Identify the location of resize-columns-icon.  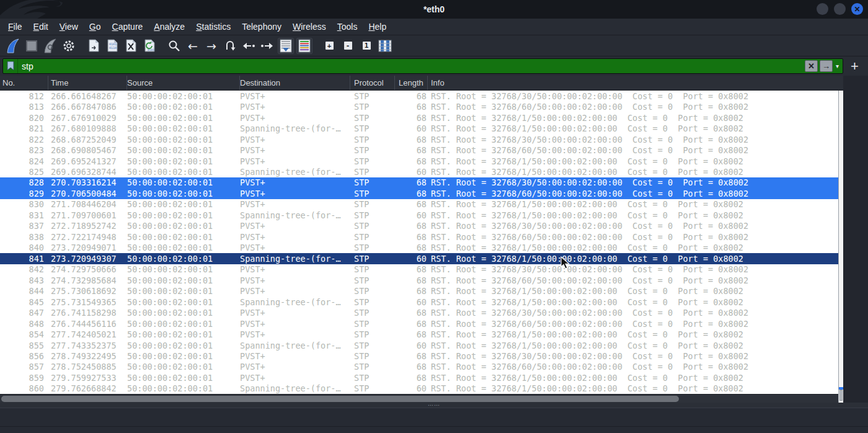
(385, 46).